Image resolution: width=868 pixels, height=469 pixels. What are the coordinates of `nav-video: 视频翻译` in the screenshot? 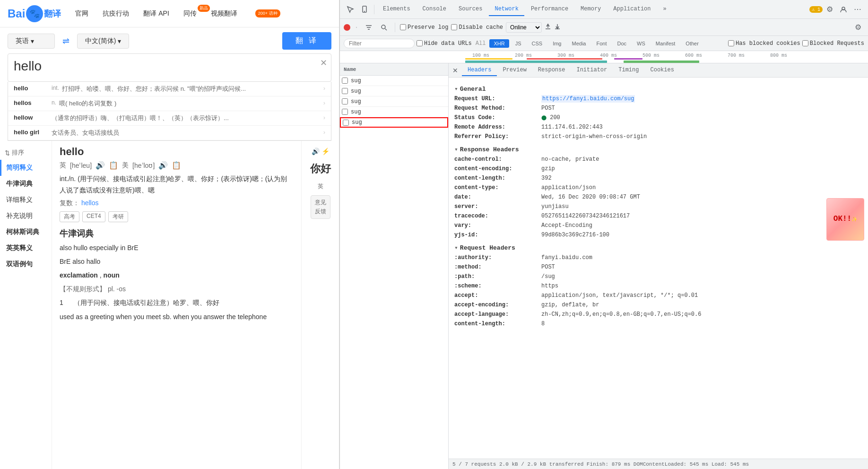 It's located at (224, 14).